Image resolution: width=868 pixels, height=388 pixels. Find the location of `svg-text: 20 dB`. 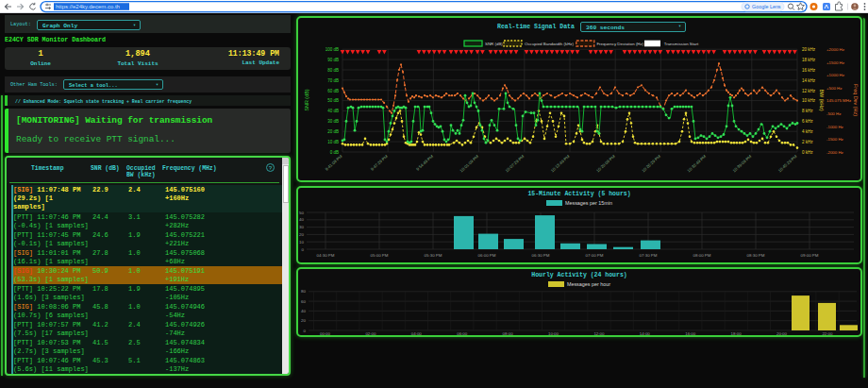

svg-text: 20 dB is located at coordinates (333, 132).